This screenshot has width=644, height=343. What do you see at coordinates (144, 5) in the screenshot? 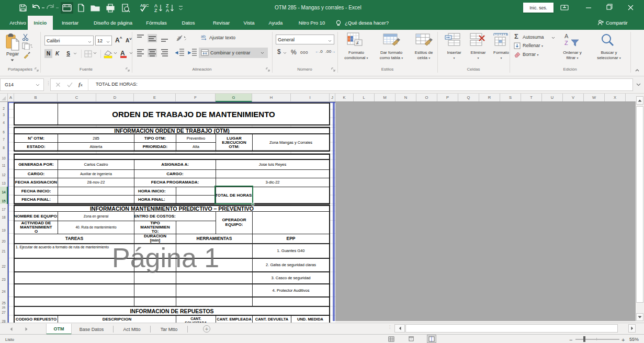
I see `svg-text: ABC` at bounding box center [144, 5].